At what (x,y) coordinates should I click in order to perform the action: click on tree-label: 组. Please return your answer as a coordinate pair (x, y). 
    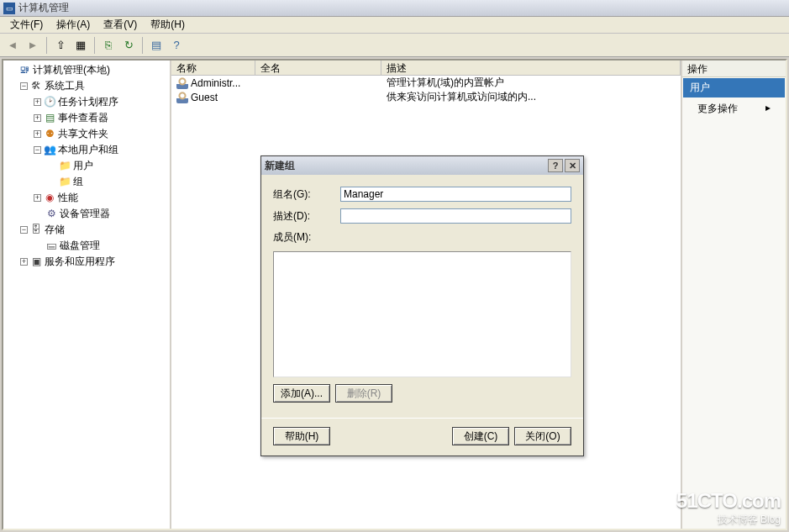
    Looking at the image, I should click on (78, 182).